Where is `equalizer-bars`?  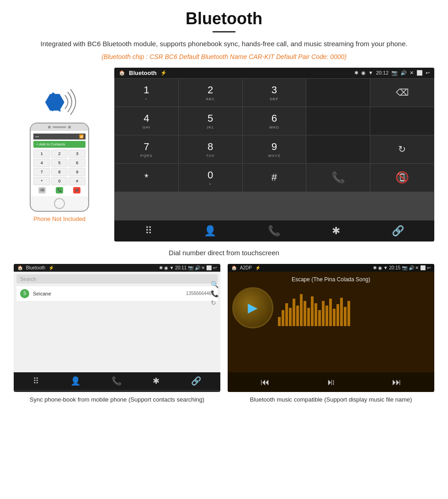 equalizer-bars is located at coordinates (354, 308).